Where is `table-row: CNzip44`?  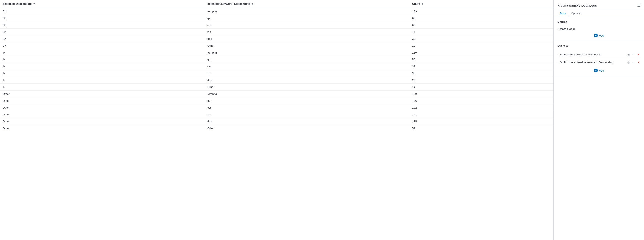 table-row: CNzip44 is located at coordinates (277, 32).